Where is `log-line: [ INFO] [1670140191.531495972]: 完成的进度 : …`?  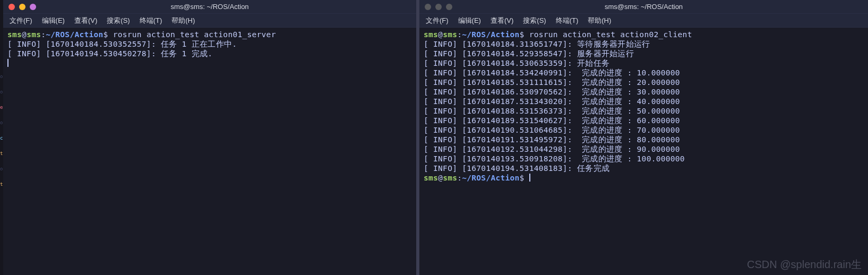 log-line: [ INFO] [1670140191.531495972]: 完成的进度 : … is located at coordinates (552, 140).